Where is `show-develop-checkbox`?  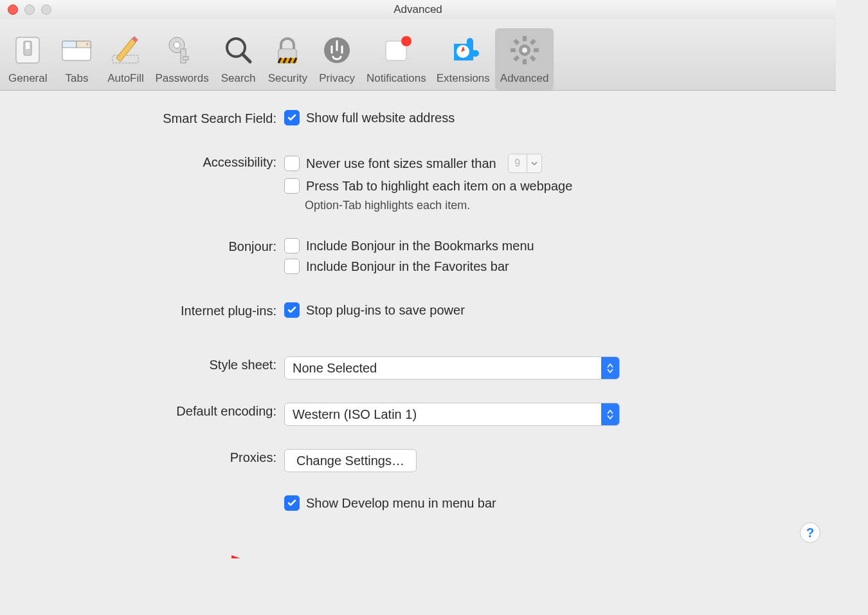
show-develop-checkbox is located at coordinates (292, 503).